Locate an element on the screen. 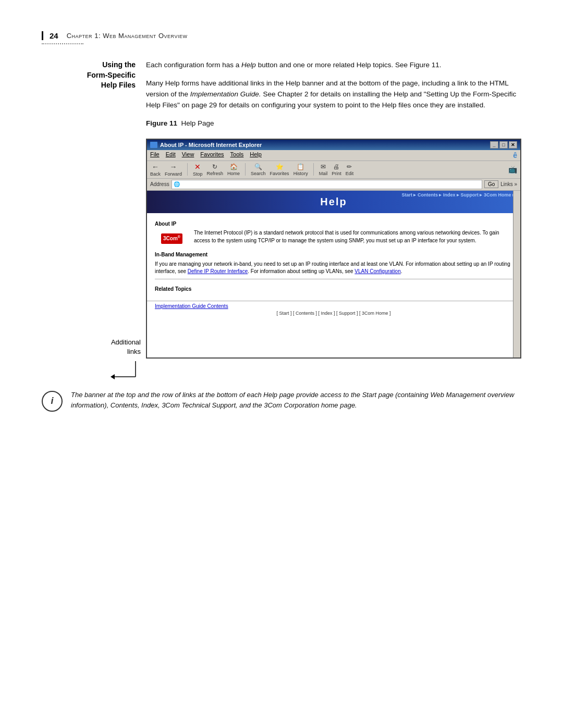 The image size is (563, 728). inband-link1: Define IP Router Interface is located at coordinates (218, 271).